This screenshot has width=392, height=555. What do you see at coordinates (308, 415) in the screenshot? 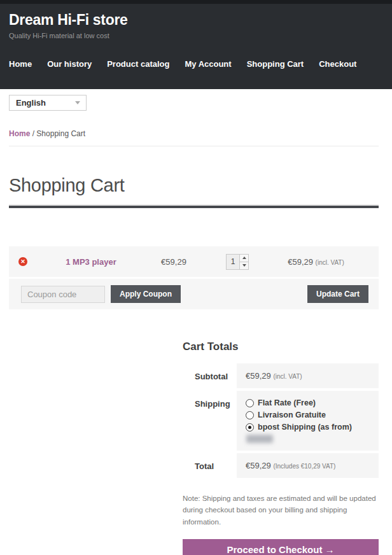
I see `shipping-option-livraison-gratuite: Livraison Gratuite` at bounding box center [308, 415].